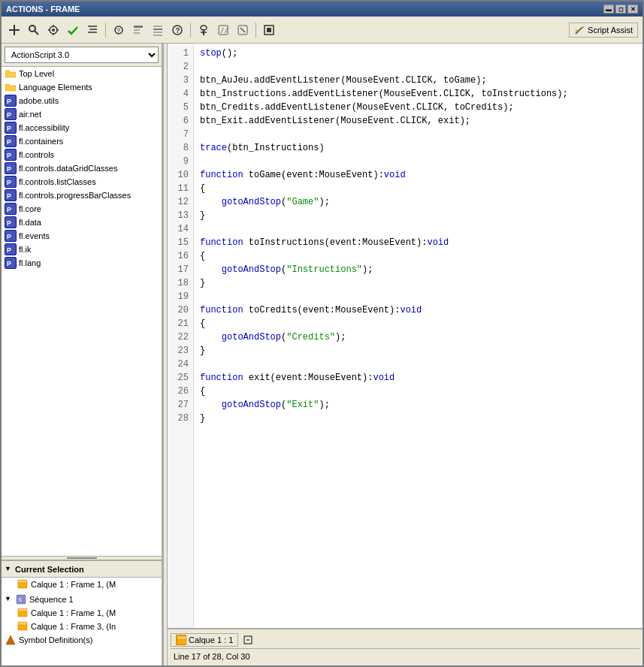  I want to click on folder-icon, so click(11, 74).